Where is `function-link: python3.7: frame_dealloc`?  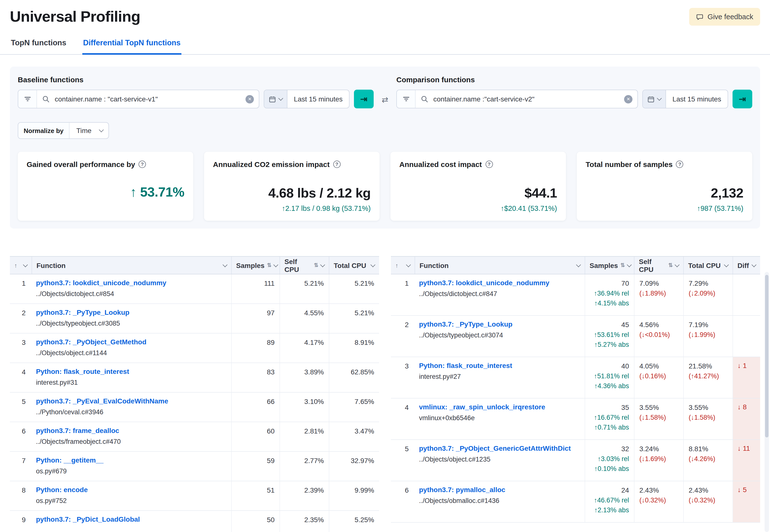 function-link: python3.7: frame_dealloc is located at coordinates (131, 431).